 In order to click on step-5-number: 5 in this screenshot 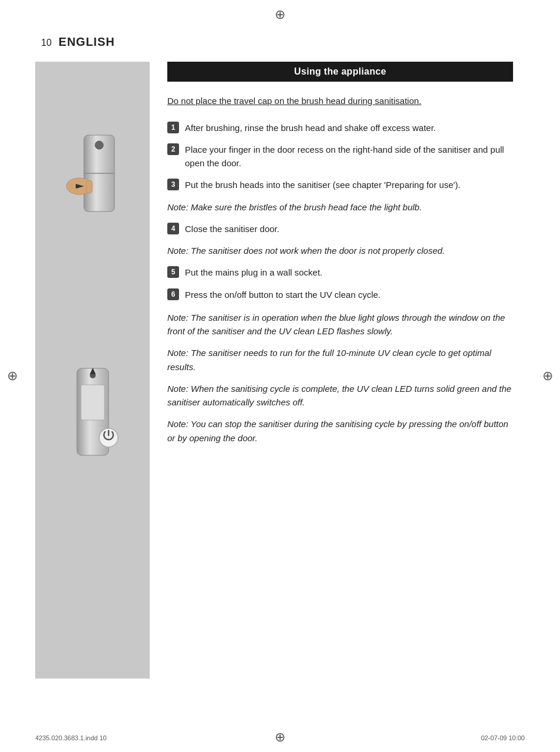, I will do `click(173, 272)`.